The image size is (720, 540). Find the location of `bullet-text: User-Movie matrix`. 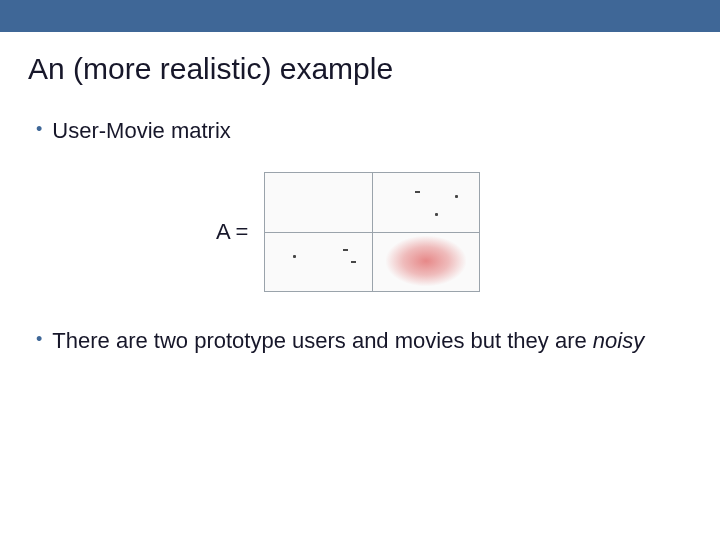

bullet-text: User-Movie matrix is located at coordinates (352, 131).